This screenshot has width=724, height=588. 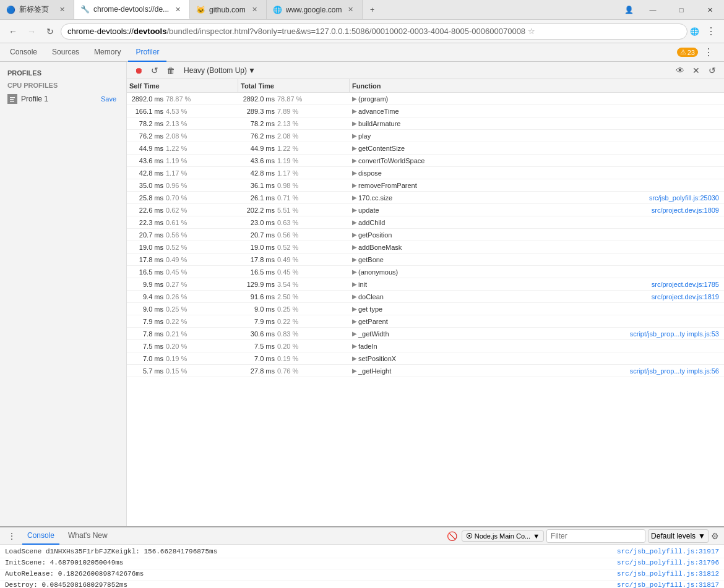 I want to click on close-profile-button: ✕, so click(x=696, y=70).